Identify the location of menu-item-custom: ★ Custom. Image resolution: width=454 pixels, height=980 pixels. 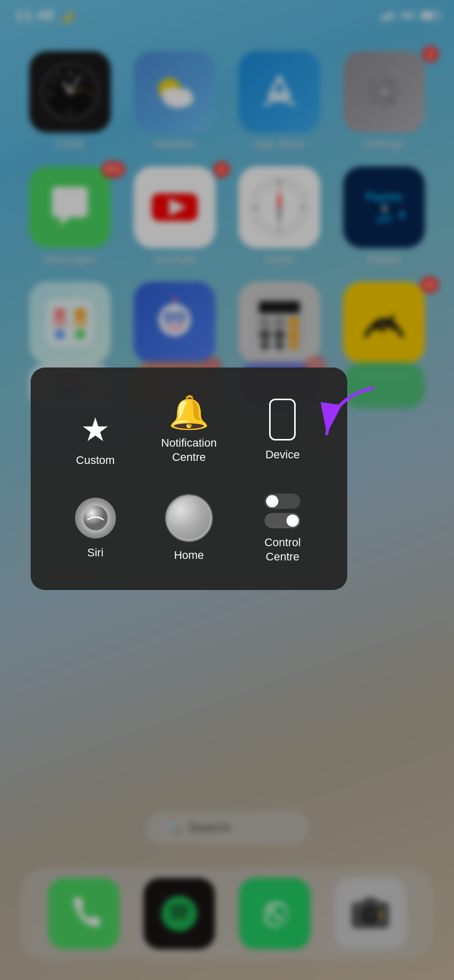
(95, 441).